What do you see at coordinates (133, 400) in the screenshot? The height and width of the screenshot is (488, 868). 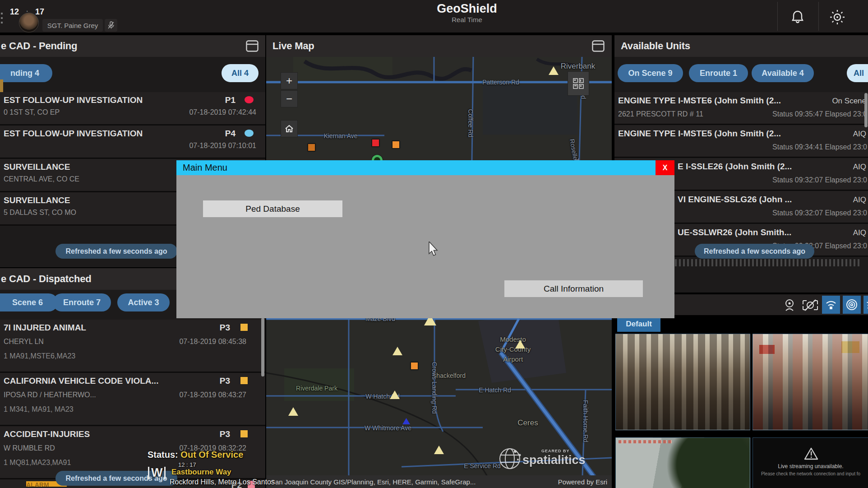 I see `dispatched-row: CALIFORNIA VEHICLE CODE VIOLA... P3 IPOS…` at bounding box center [133, 400].